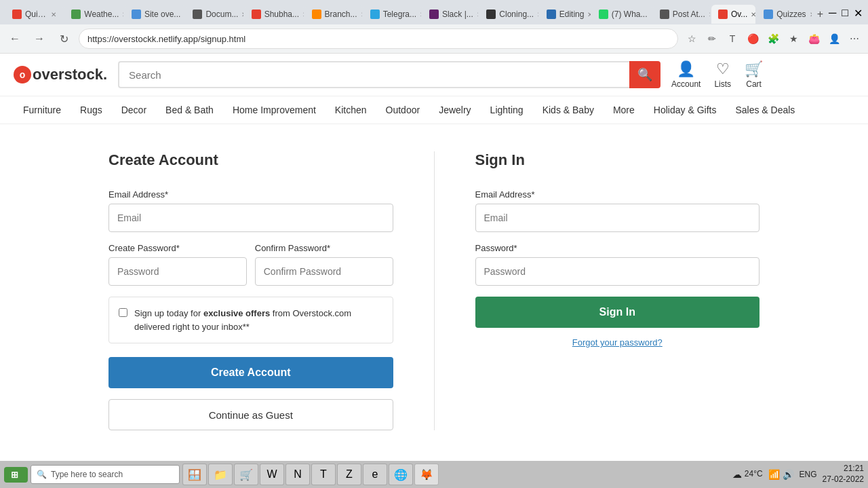 This screenshot has height=488, width=868. What do you see at coordinates (754, 75) in the screenshot?
I see `cart-action: 🛒 Cart` at bounding box center [754, 75].